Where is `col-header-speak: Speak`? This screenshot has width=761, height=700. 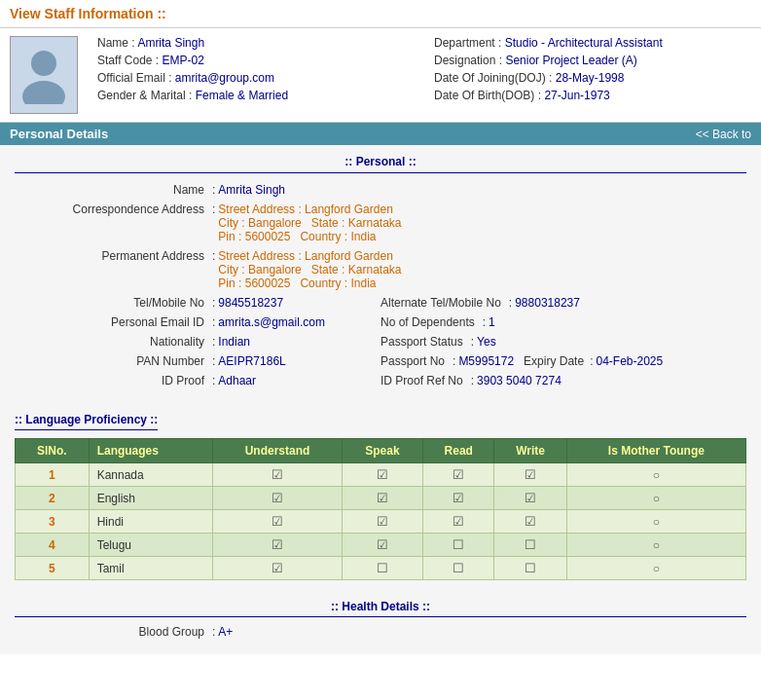 col-header-speak: Speak is located at coordinates (381, 452).